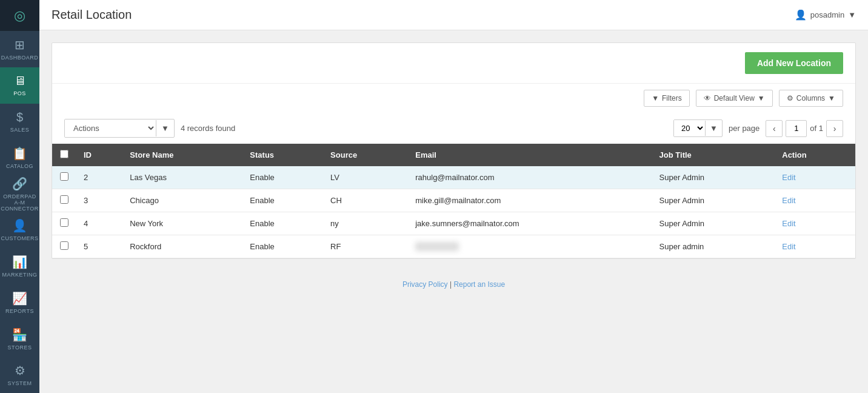 The width and height of the screenshot is (868, 393). Describe the element at coordinates (19, 262) in the screenshot. I see `marketing-icon: 📊` at that location.